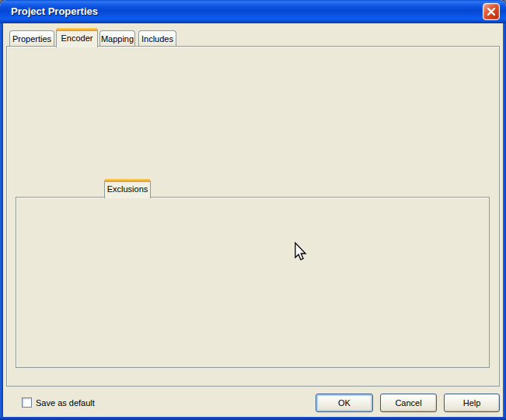  What do you see at coordinates (32, 39) in the screenshot?
I see `tab-label: Properties` at bounding box center [32, 39].